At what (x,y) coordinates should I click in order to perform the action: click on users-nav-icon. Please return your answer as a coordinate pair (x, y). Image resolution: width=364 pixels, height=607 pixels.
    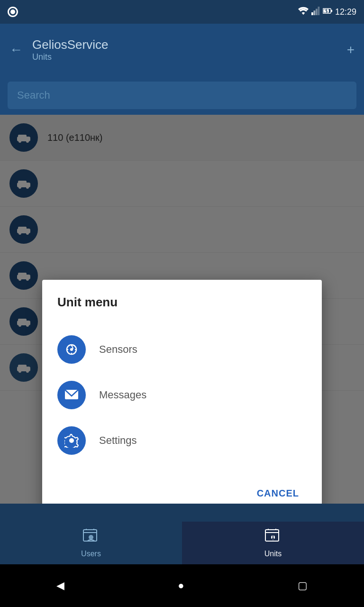
    Looking at the image, I should click on (91, 537).